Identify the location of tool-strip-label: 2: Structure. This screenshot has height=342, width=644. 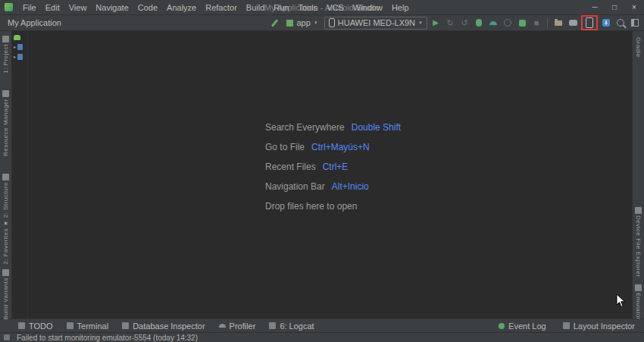
(6, 200).